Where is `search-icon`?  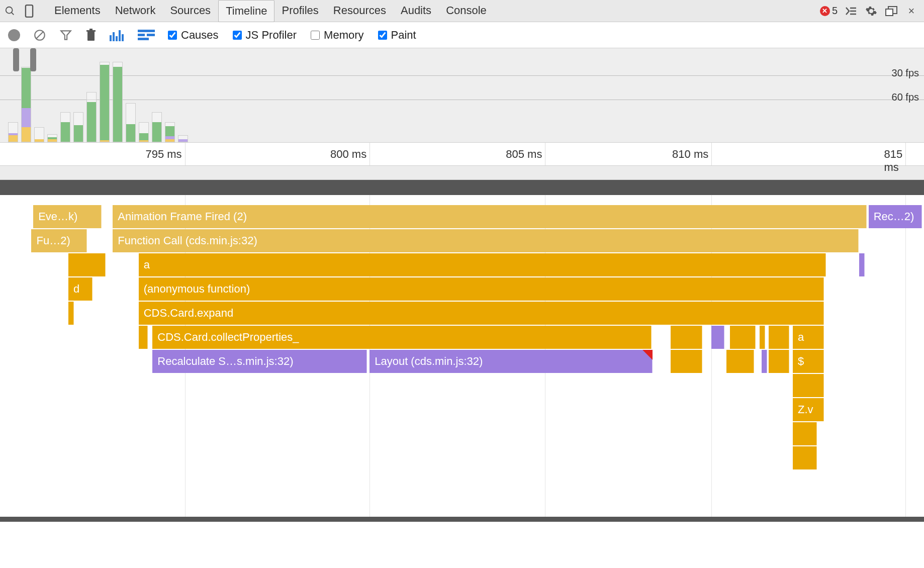
search-icon is located at coordinates (10, 11).